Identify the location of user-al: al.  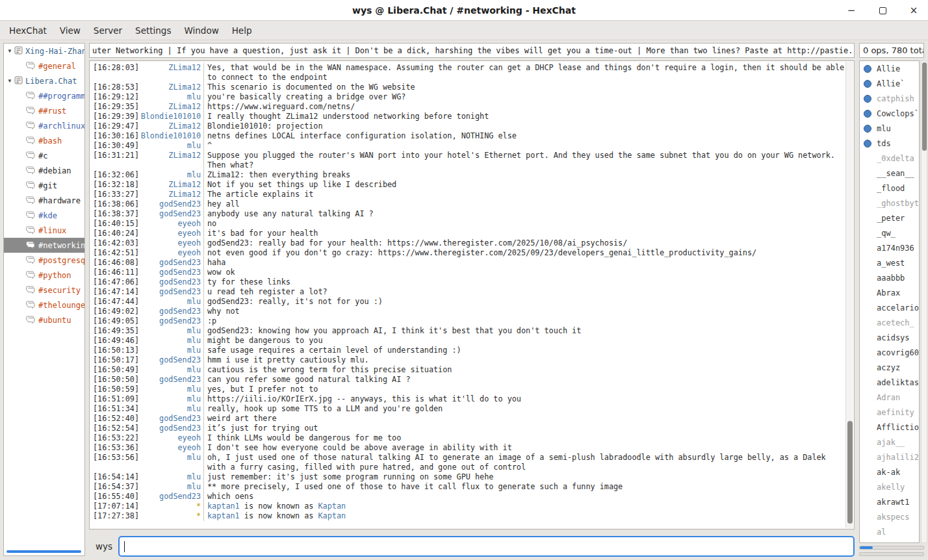
(889, 531).